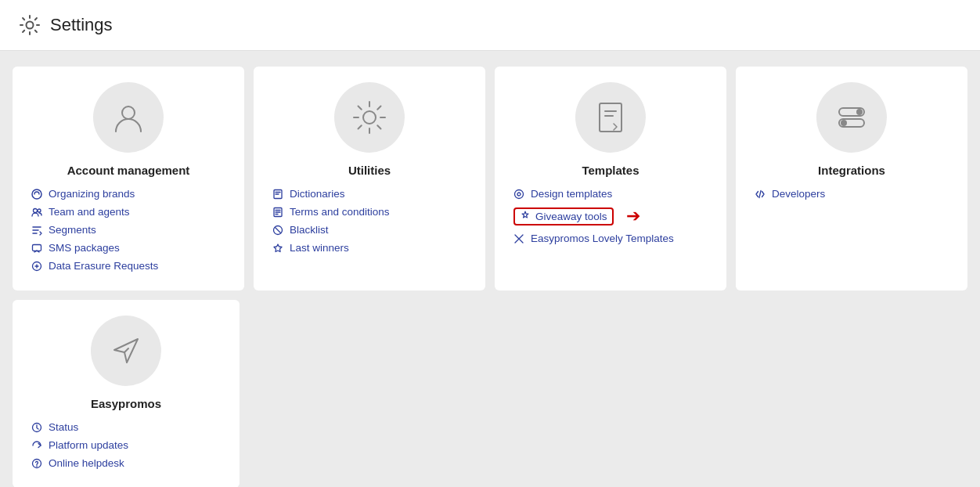  What do you see at coordinates (611, 171) in the screenshot?
I see `templates-title: Templates` at bounding box center [611, 171].